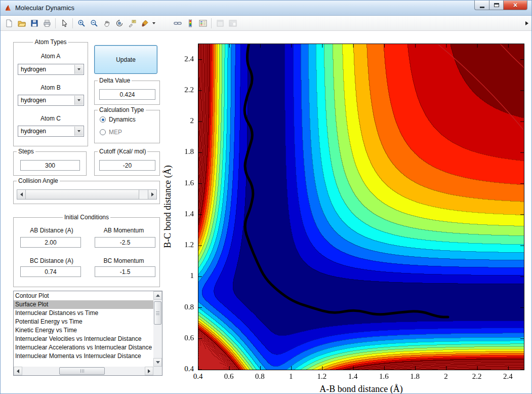 This screenshot has height=394, width=532. Describe the element at coordinates (34, 23) in the screenshot. I see `save-figure-button` at that location.